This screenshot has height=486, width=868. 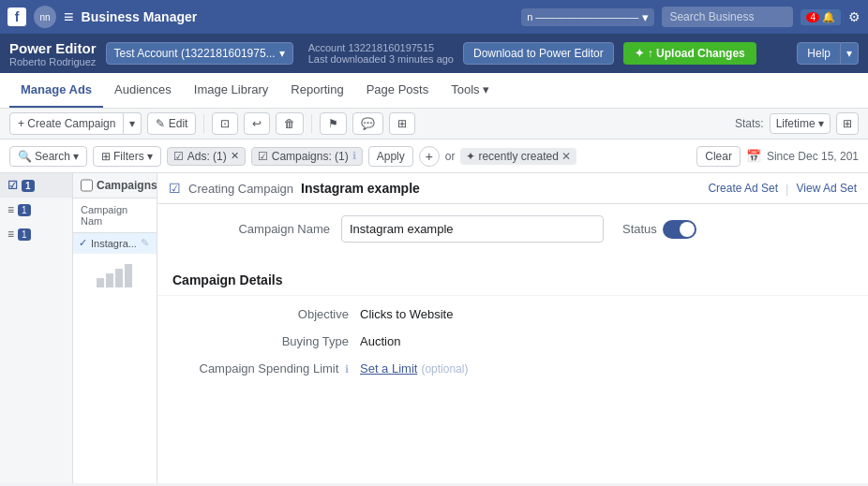 What do you see at coordinates (347, 369) in the screenshot?
I see `spending-limit-info-icon: ℹ` at bounding box center [347, 369].